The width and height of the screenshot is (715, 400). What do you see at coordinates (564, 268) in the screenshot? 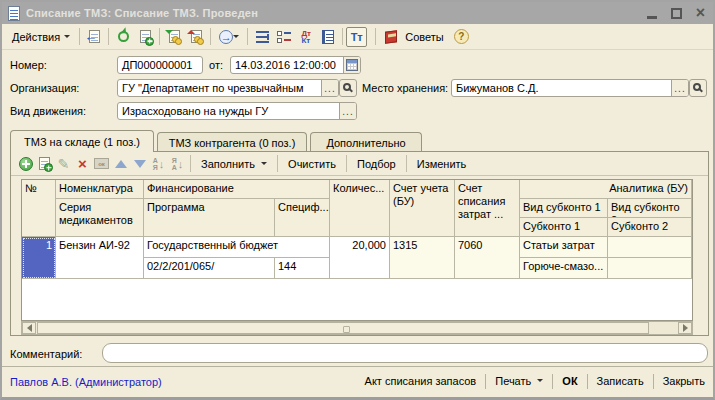
I see `subkonto1-cell: Горюче-смазо...` at bounding box center [564, 268].